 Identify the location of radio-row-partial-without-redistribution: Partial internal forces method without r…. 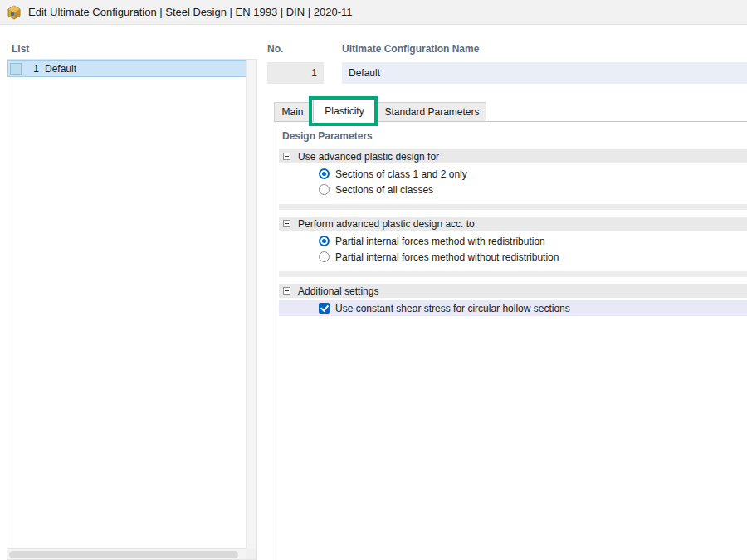
(513, 257).